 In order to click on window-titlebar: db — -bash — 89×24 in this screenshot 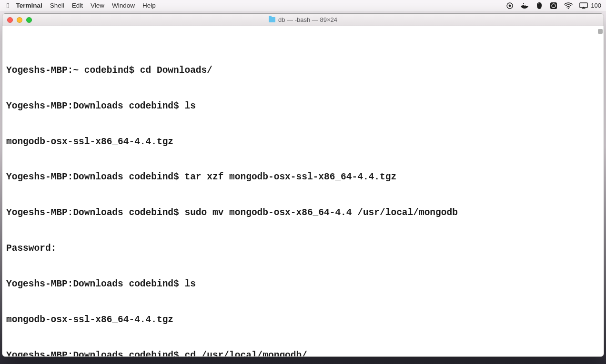, I will do `click(303, 20)`.